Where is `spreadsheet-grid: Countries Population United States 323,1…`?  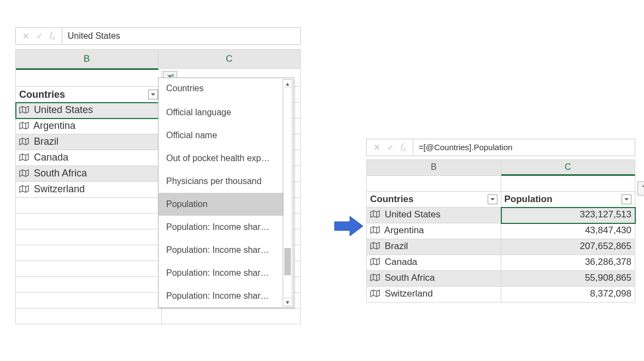
spreadsheet-grid: Countries Population United States 323,1… is located at coordinates (501, 239).